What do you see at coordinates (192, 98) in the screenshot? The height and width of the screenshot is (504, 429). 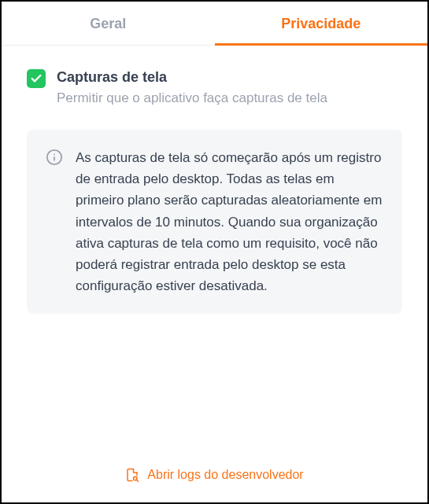 I see `screenshot-setting-description: Permitir que o aplicativo faça capturas …` at bounding box center [192, 98].